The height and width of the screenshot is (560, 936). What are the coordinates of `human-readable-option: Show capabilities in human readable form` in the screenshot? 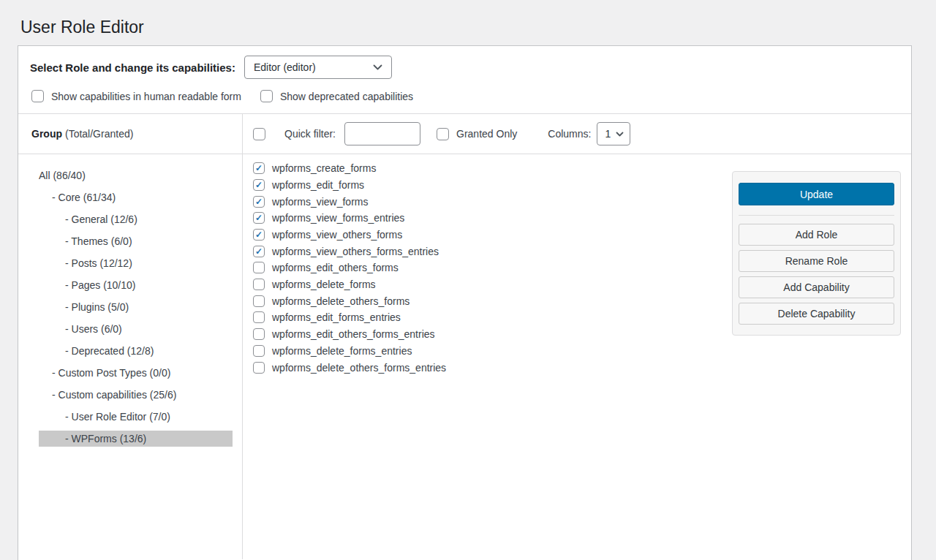 It's located at (136, 97).